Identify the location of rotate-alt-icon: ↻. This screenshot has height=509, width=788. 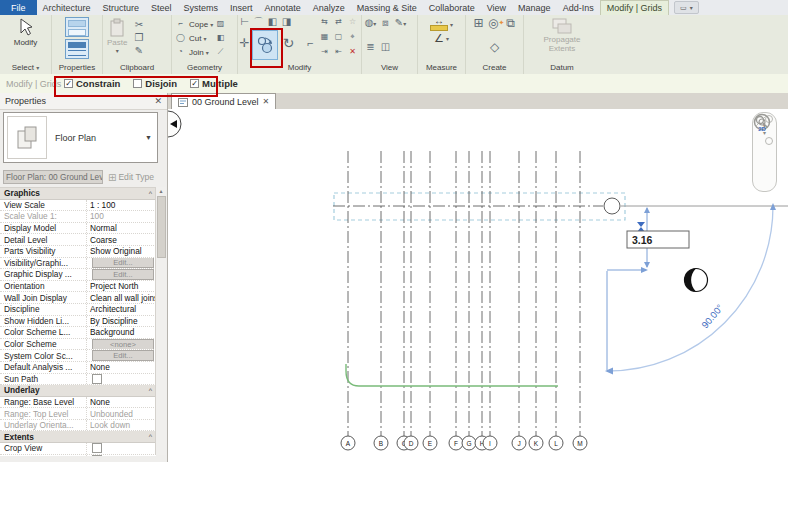
(288, 43).